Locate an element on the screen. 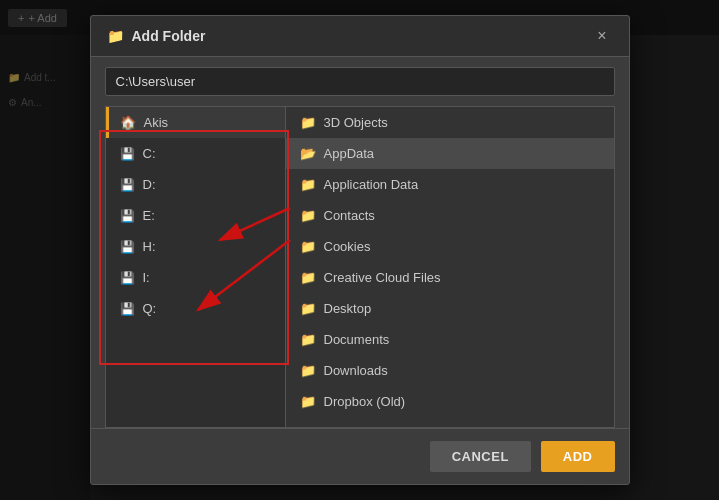 This screenshot has height=500, width=719. left-item-h: 💾 H: is located at coordinates (196, 246).